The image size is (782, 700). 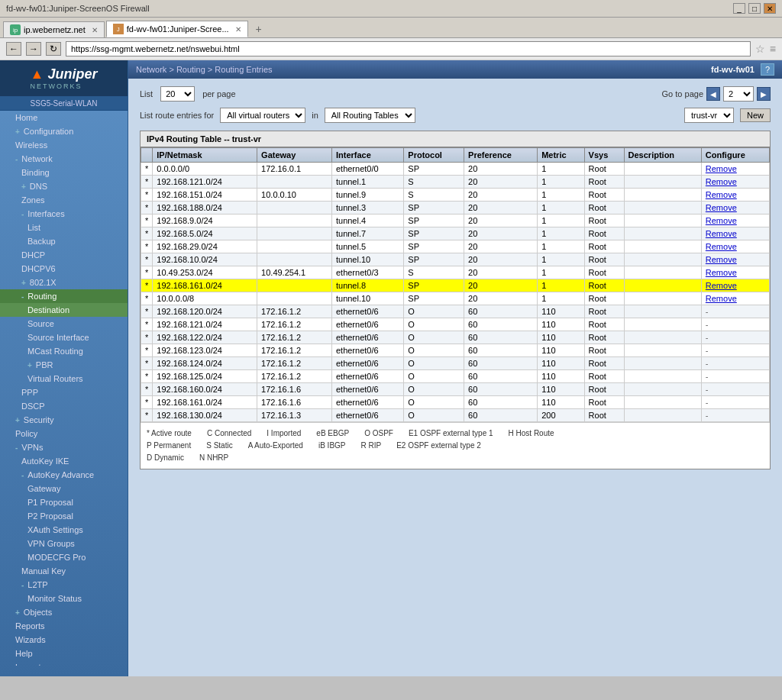 What do you see at coordinates (367, 156) in the screenshot?
I see `col-interface: Interface` at bounding box center [367, 156].